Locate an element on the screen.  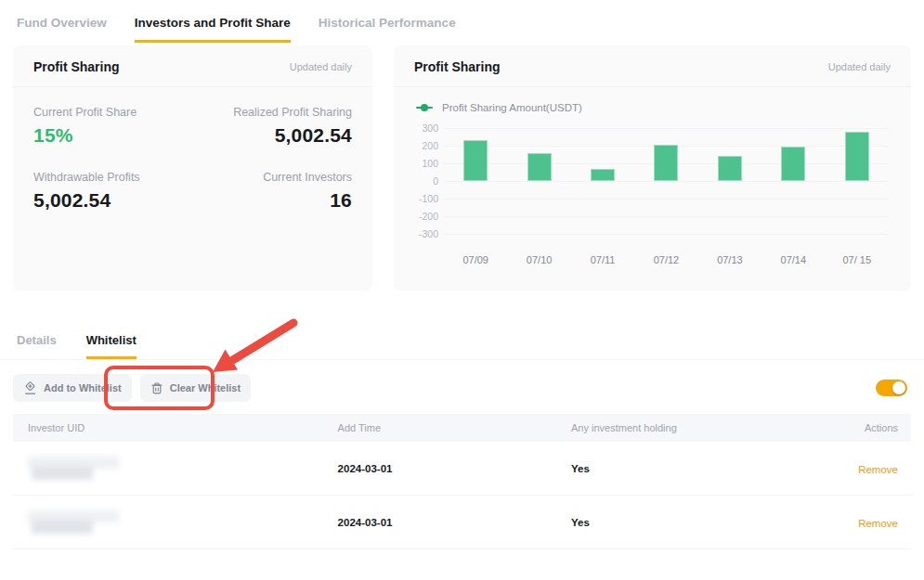
column-header-any-investment-holding: Any investment holding is located at coordinates (680, 428).